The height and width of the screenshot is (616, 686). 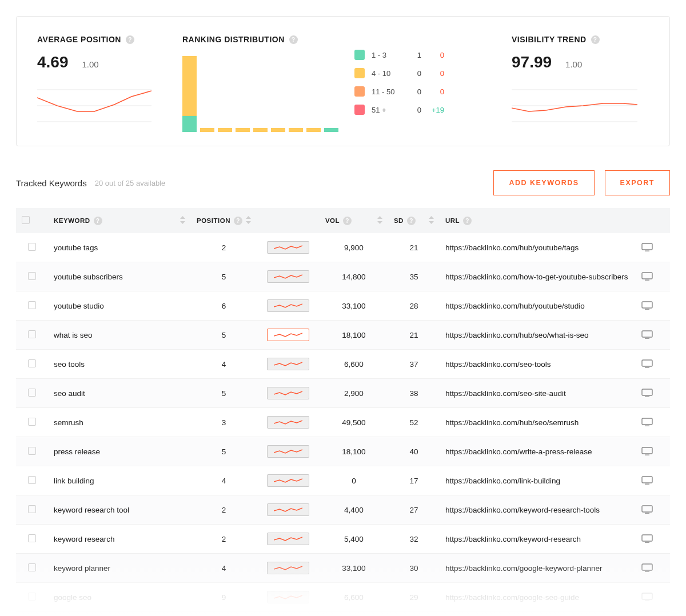 What do you see at coordinates (512, 423) in the screenshot?
I see `url-cell: https://backlinko.com/hub/seo/semrush` at bounding box center [512, 423].